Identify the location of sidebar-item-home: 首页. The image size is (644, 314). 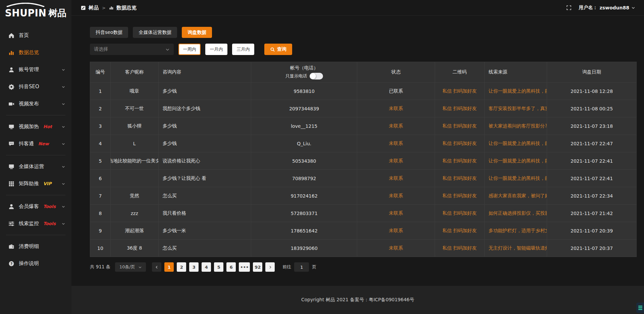
(36, 36).